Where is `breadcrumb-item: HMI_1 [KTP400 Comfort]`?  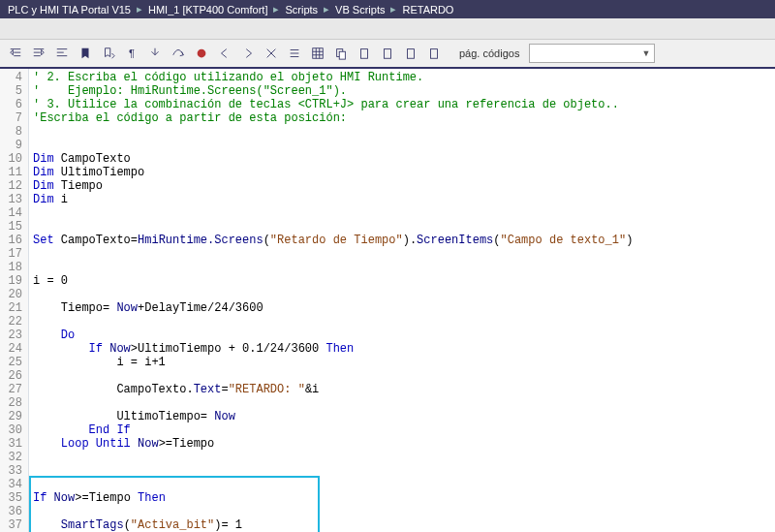
breadcrumb-item: HMI_1 [KTP400 Comfort] is located at coordinates (208, 10).